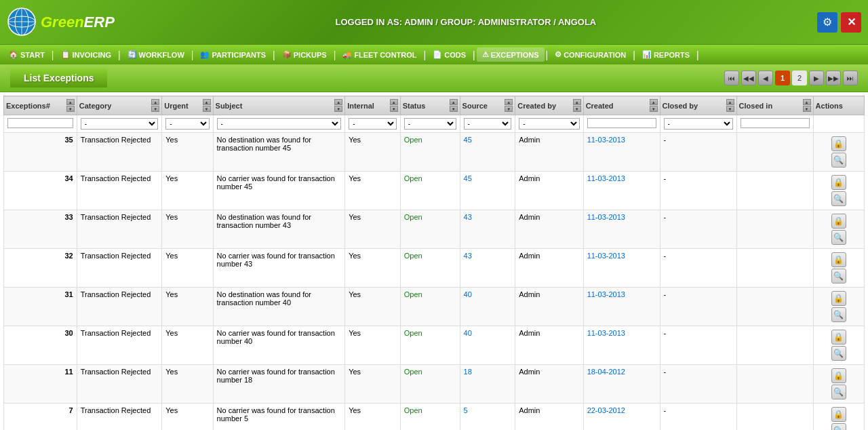 The height and width of the screenshot is (430, 868). What do you see at coordinates (654, 102) in the screenshot?
I see `sort-created-asc: ▲` at bounding box center [654, 102].